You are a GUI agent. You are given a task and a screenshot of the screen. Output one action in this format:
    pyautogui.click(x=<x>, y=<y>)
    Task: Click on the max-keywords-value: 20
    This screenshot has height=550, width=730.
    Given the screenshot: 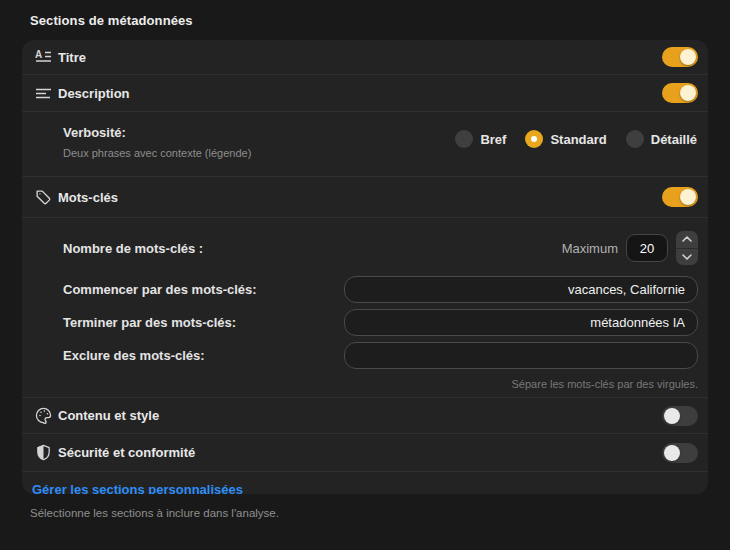 What is the action you would take?
    pyautogui.click(x=647, y=248)
    